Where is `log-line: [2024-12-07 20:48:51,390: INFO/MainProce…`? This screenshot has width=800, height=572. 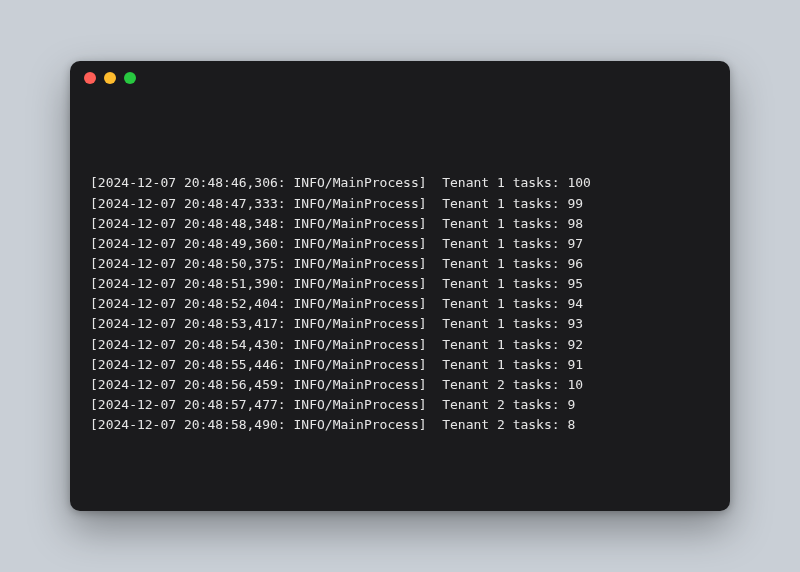
log-line: [2024-12-07 20:48:51,390: INFO/MainProce… is located at coordinates (400, 284).